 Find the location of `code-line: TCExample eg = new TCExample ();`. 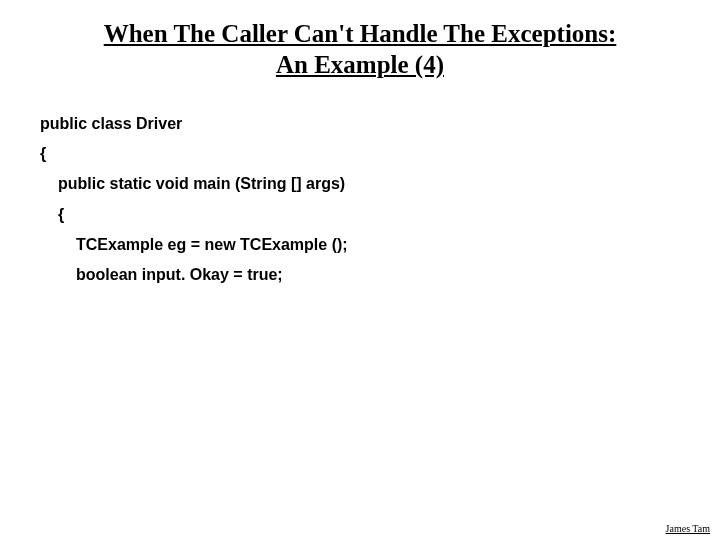

code-line: TCExample eg = new TCExample (); is located at coordinates (360, 245).